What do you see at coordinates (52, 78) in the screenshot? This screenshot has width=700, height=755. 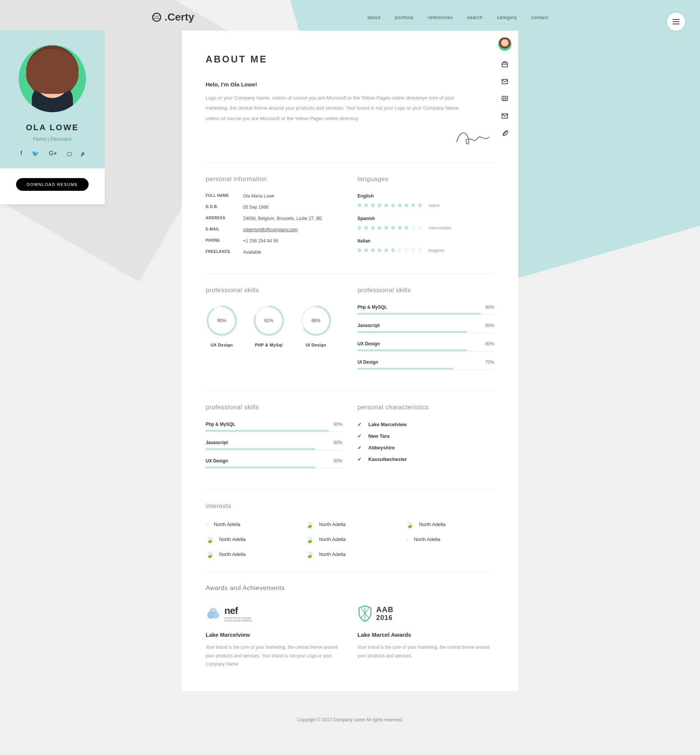 I see `avatar` at bounding box center [52, 78].